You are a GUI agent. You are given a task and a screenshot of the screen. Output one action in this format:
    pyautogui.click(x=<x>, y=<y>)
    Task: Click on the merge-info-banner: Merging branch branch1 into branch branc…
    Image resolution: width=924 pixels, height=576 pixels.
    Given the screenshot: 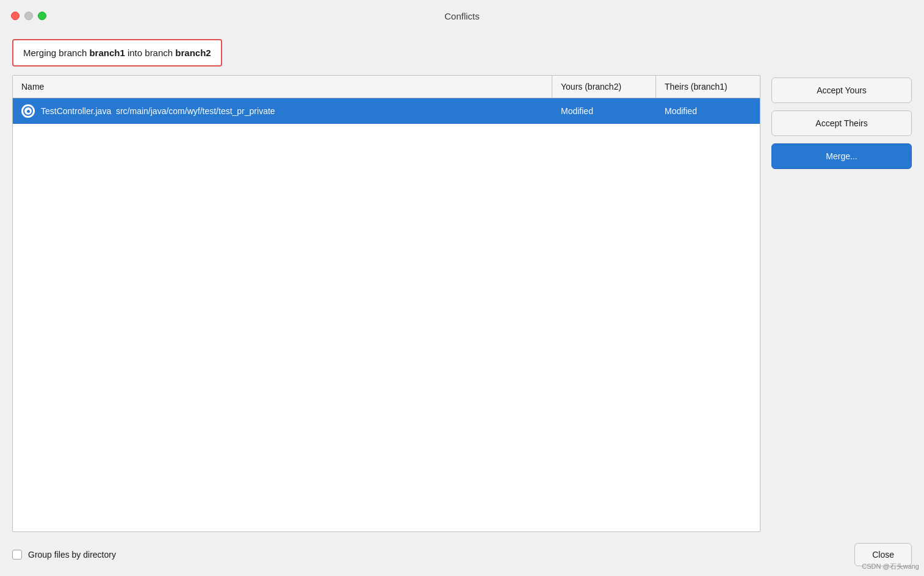 What is the action you would take?
    pyautogui.click(x=117, y=52)
    